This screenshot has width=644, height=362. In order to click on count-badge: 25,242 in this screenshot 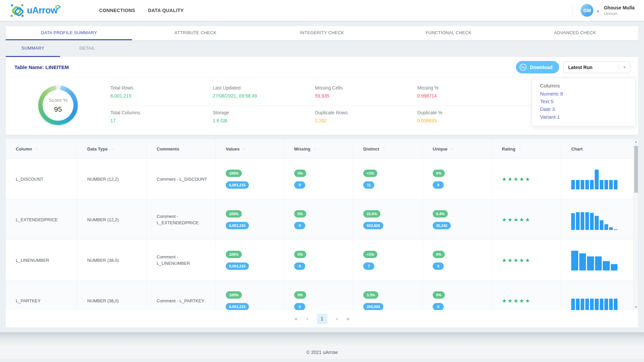, I will do `click(442, 226)`.